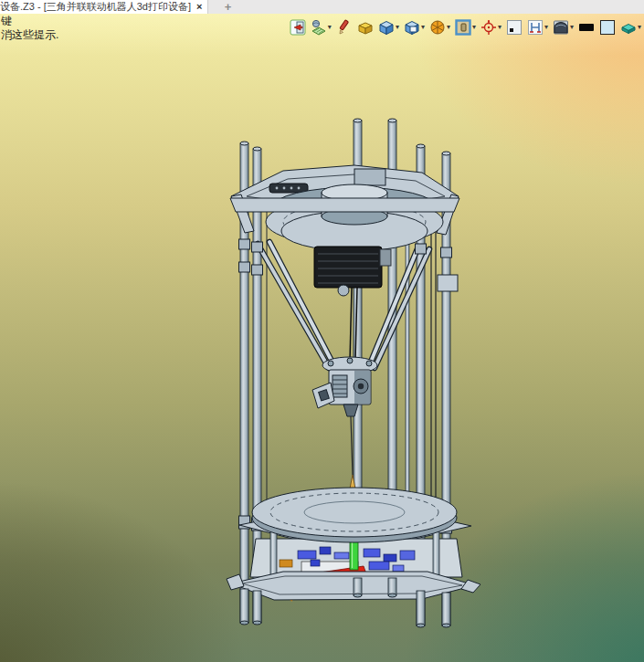  Describe the element at coordinates (537, 27) in the screenshot. I see `section-button: ▾` at that location.